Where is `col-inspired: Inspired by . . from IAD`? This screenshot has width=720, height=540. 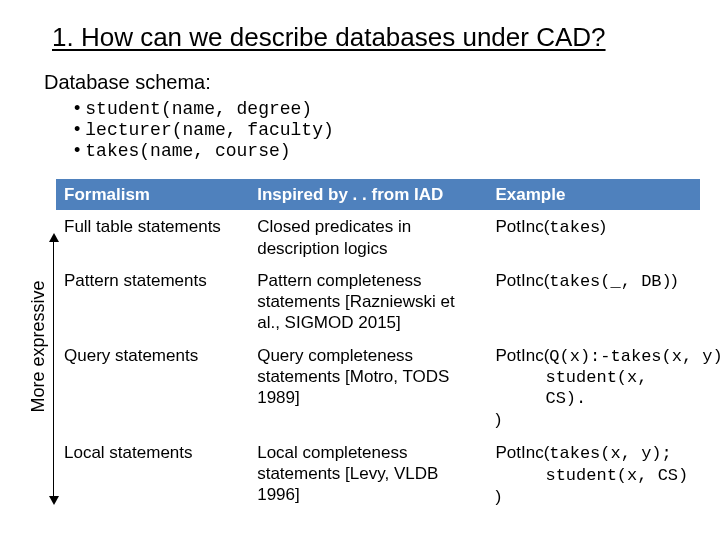
col-inspired: Inspired by . . from IAD is located at coordinates (368, 195).